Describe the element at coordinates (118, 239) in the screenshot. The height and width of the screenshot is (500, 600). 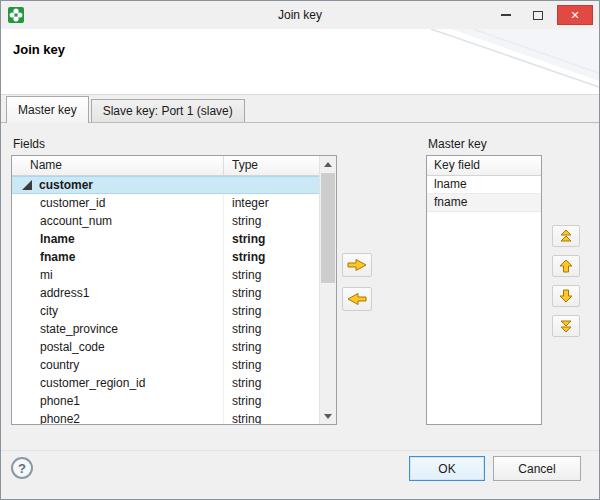
I see `field-name: lname` at that location.